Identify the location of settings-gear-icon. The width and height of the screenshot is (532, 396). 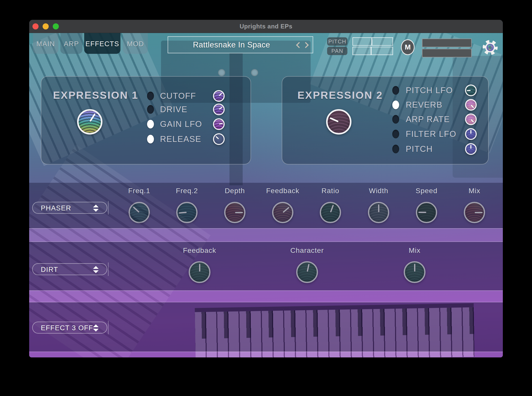
(490, 47).